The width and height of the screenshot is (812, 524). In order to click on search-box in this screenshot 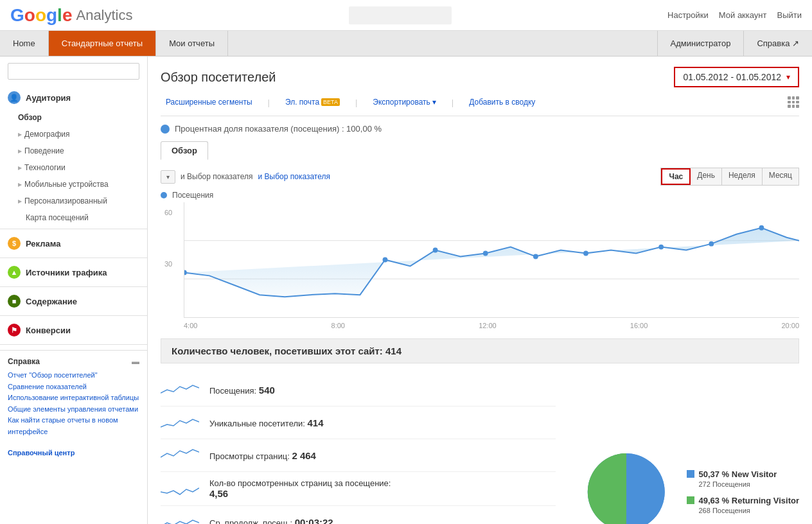, I will do `click(73, 71)`.